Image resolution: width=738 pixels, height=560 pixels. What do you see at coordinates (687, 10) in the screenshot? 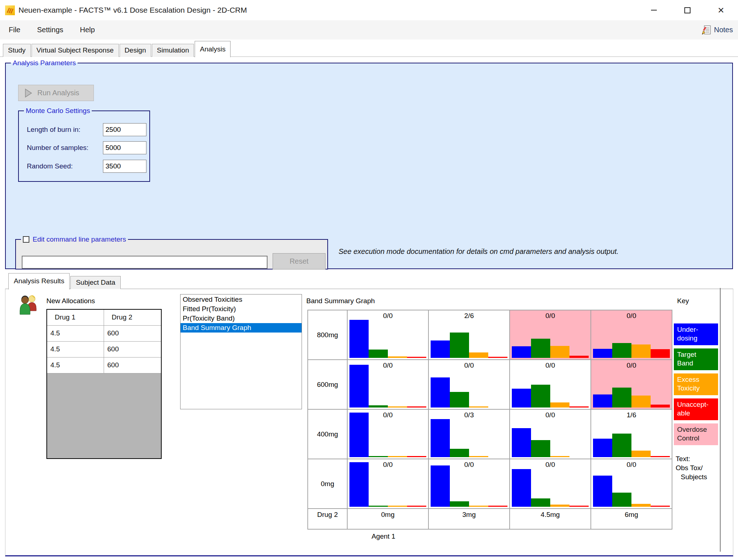
I see `maximize-button` at bounding box center [687, 10].